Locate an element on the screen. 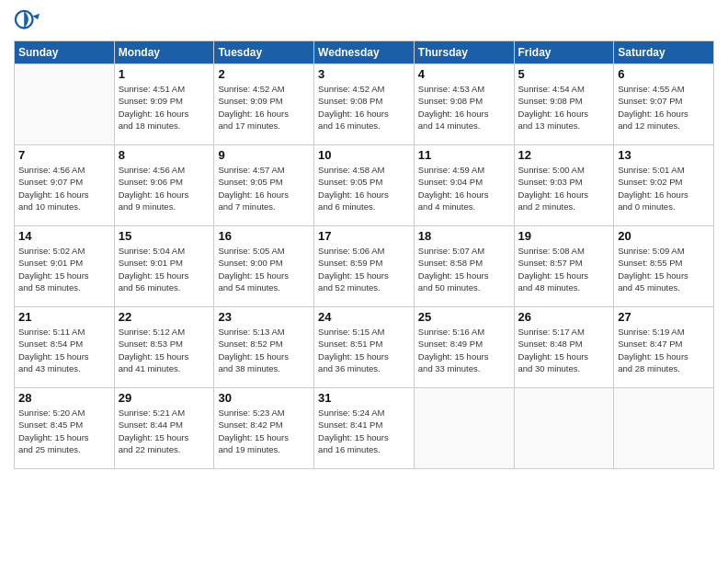 This screenshot has width=728, height=563. day-number: 28 is located at coordinates (64, 397).